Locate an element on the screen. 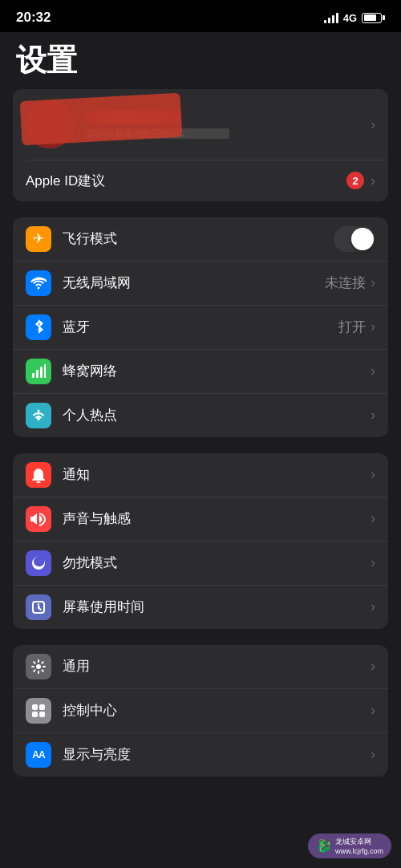 The width and height of the screenshot is (401, 868). airplane-toggle-knob is located at coordinates (363, 239).